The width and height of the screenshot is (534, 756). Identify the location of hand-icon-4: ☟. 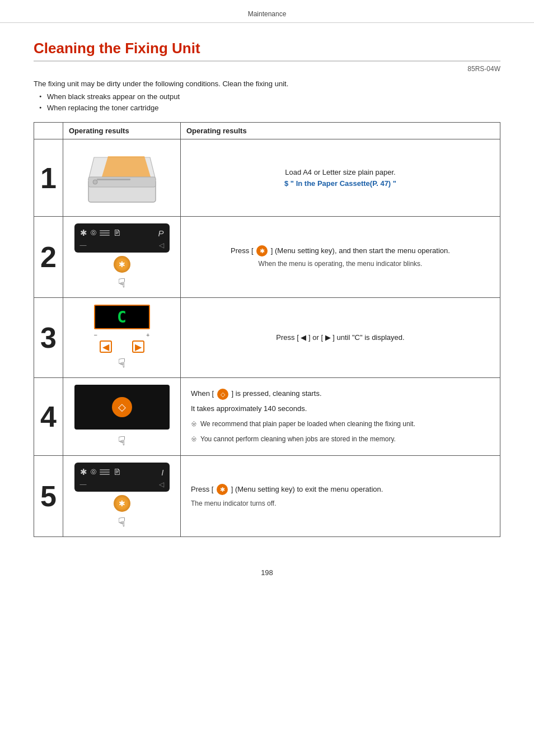
(122, 441).